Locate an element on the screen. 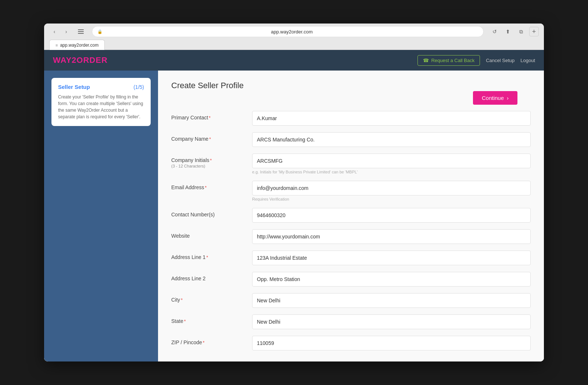 The width and height of the screenshot is (588, 385). seller-setup-header: Seller Setup (1/5) is located at coordinates (101, 87).